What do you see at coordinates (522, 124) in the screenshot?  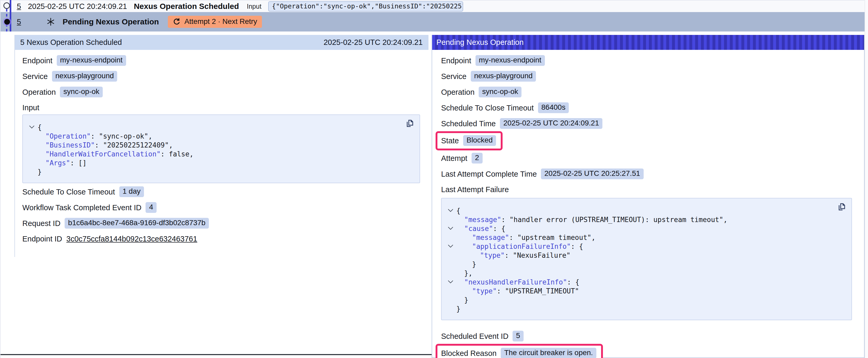 I see `field: Scheduled Time2025-02-25 UTC 20:24:09.21` at bounding box center [522, 124].